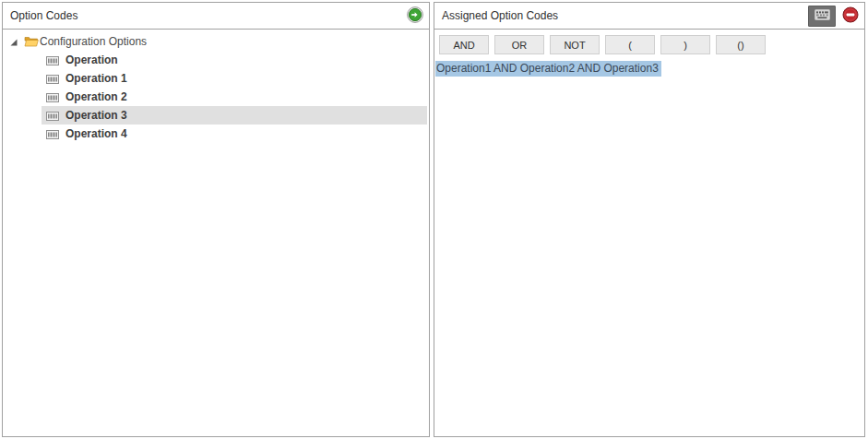 The image size is (868, 439). I want to click on tree-item-operation-2: Operation 2, so click(216, 97).